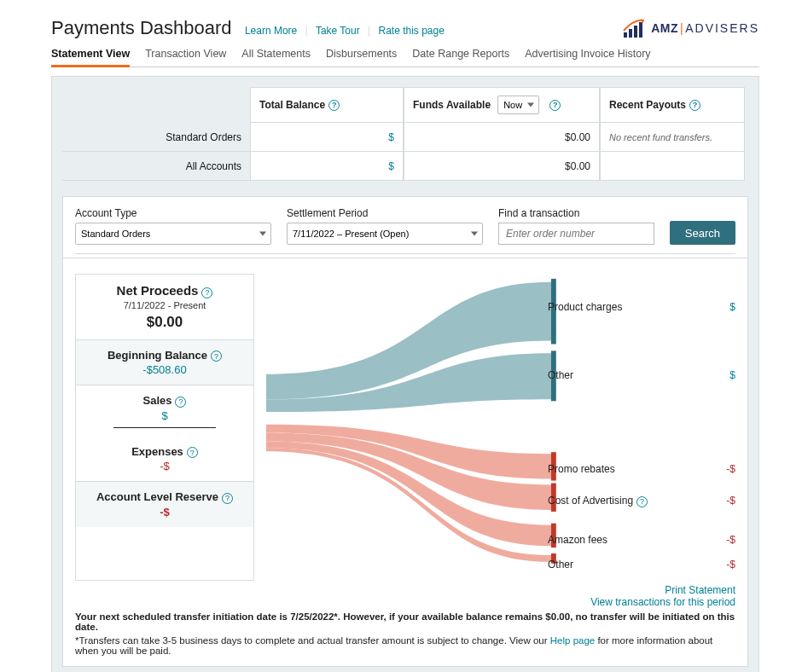 The image size is (802, 672). Describe the element at coordinates (502, 137) in the screenshot. I see `funds-std-value: $0.00` at that location.